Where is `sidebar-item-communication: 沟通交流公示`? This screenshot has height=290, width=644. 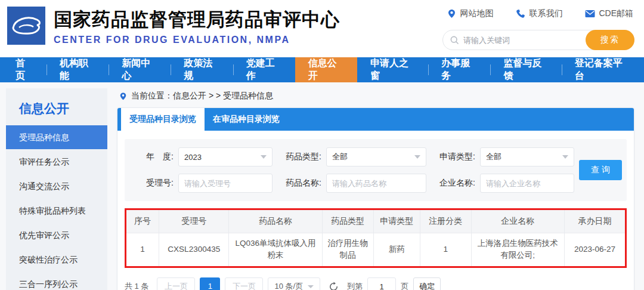
sidebar-item-communication: 沟通交流公示 is located at coordinates (57, 186).